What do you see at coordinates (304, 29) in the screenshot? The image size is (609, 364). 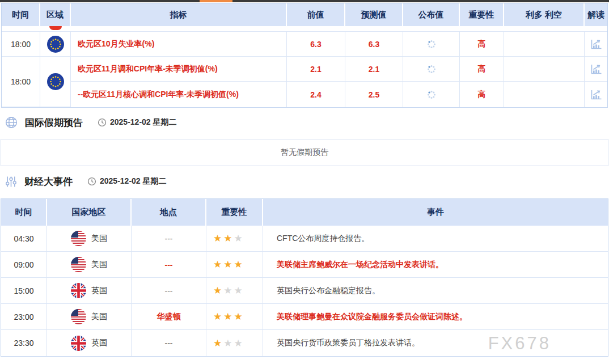 I see `partial-row` at bounding box center [304, 29].